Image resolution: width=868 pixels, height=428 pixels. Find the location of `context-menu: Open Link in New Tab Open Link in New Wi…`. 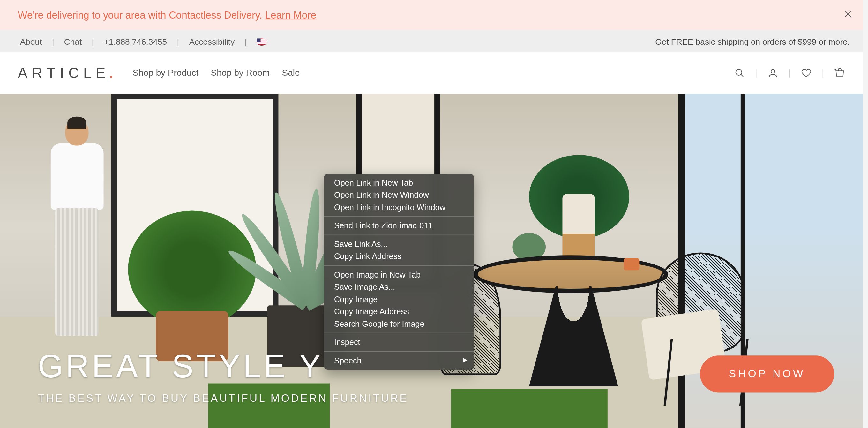

context-menu: Open Link in New Tab Open Link in New Wi… is located at coordinates (399, 272).